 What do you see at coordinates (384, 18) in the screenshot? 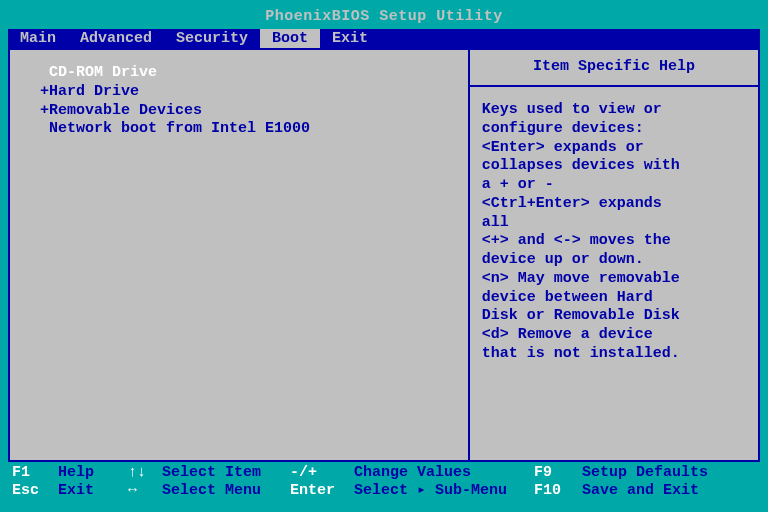
I see `app-title: PhoenixBIOS Setup Utility` at bounding box center [384, 18].